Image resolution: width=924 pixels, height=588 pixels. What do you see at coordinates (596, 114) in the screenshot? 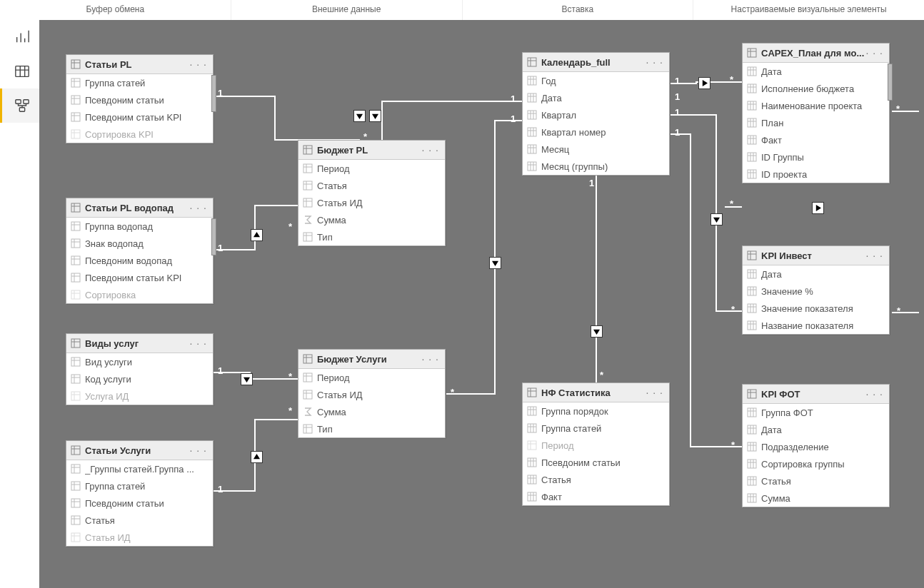
I see `table-kalendar-full: Календарь_full · · · Год Дата Квартал Кв…` at bounding box center [596, 114].